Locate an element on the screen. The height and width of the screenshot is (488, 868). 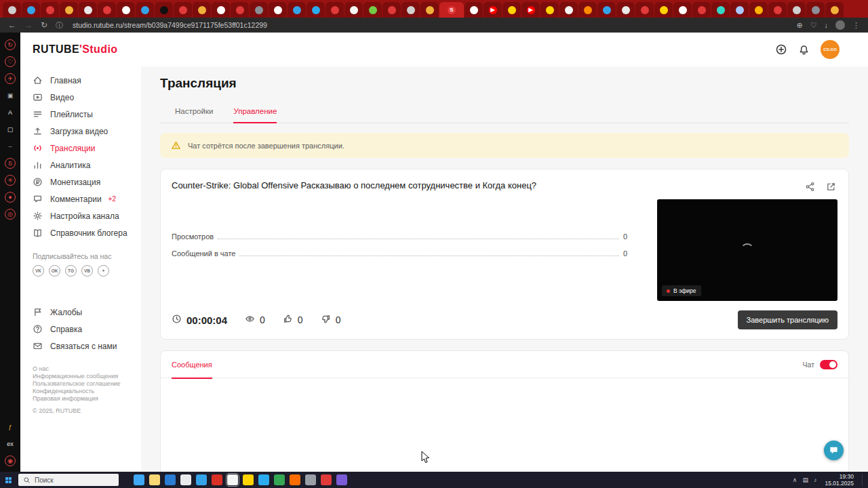
footer-link: Конфиденциальность is located at coordinates (81, 392).